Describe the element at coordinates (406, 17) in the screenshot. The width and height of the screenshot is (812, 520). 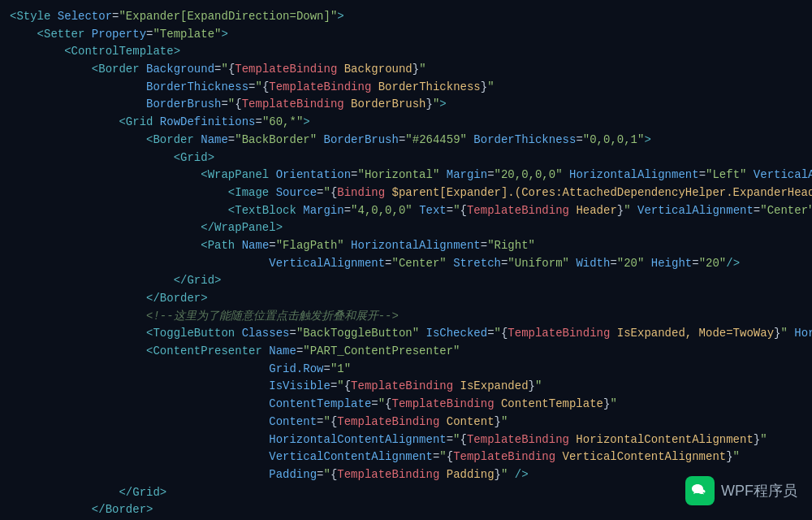
I see `code-line-1: <Style Selector="Expander[ExpandDirectio…` at that location.